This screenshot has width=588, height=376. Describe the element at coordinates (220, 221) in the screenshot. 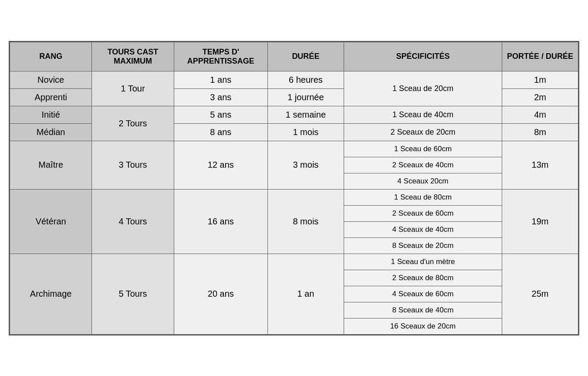

I see `cell-temps: 16 ans` at that location.